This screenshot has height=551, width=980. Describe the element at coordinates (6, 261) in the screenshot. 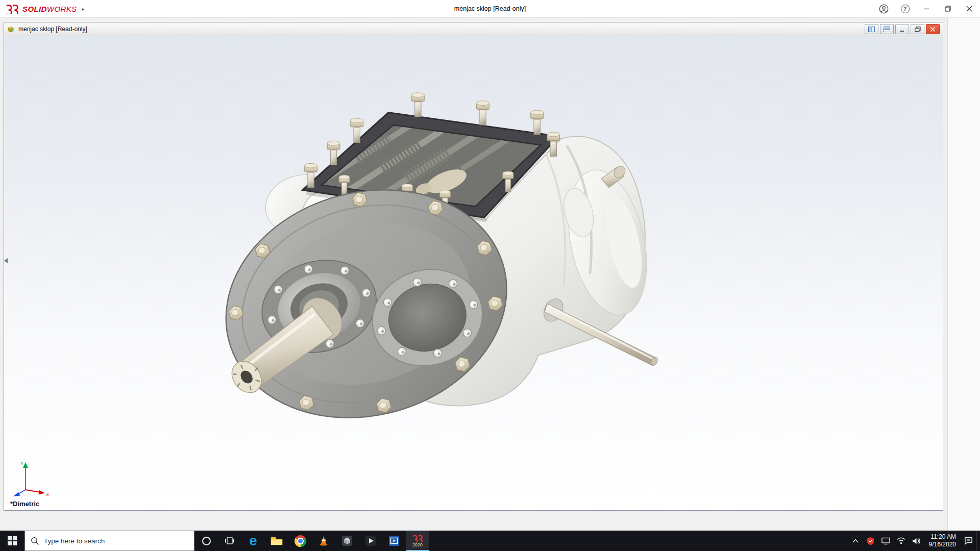

I see `collapse-arrow-icon` at that location.